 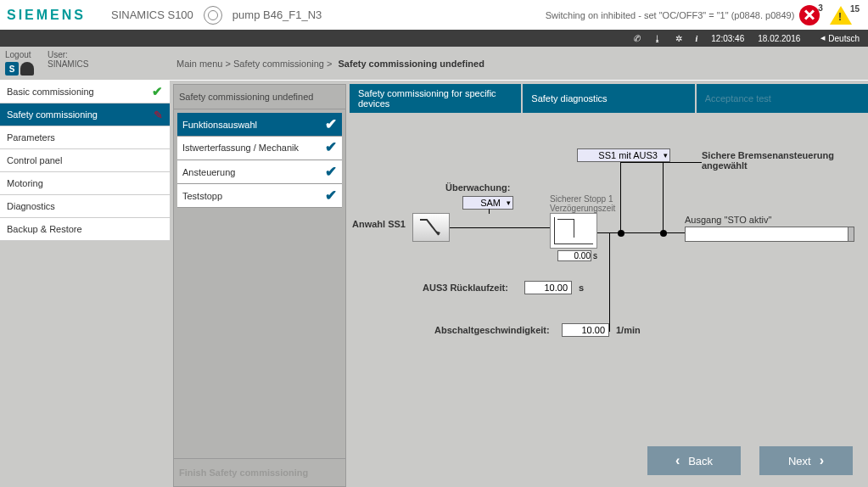 What do you see at coordinates (85, 207) in the screenshot?
I see `nav-diagnostics: Diagnostics` at bounding box center [85, 207].